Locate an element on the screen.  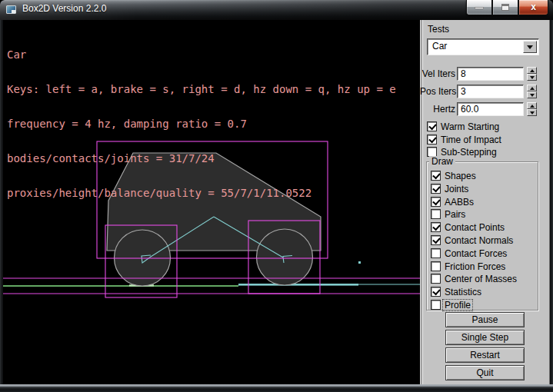
window-border-bottom is located at coordinates (277, 388).